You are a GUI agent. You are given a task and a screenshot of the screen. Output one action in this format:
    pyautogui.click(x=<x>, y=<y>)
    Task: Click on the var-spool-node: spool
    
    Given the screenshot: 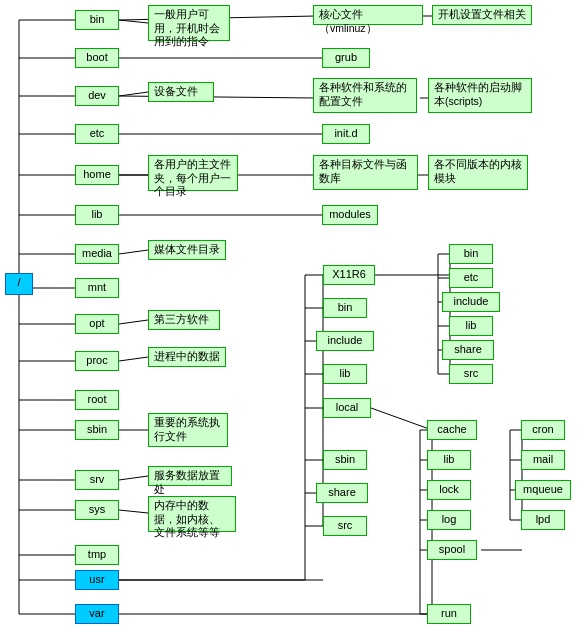 What is the action you would take?
    pyautogui.click(x=452, y=550)
    